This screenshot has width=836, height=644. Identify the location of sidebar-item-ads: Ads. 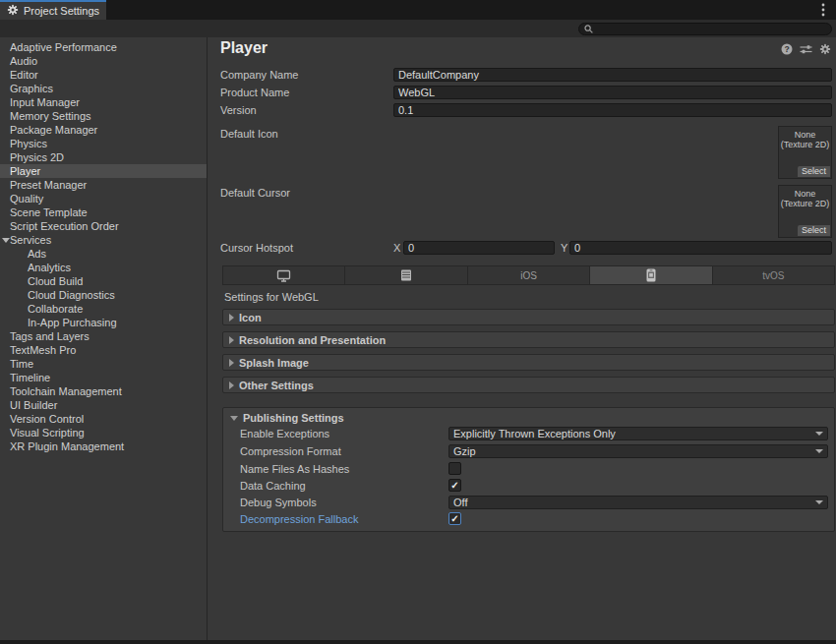
(103, 254).